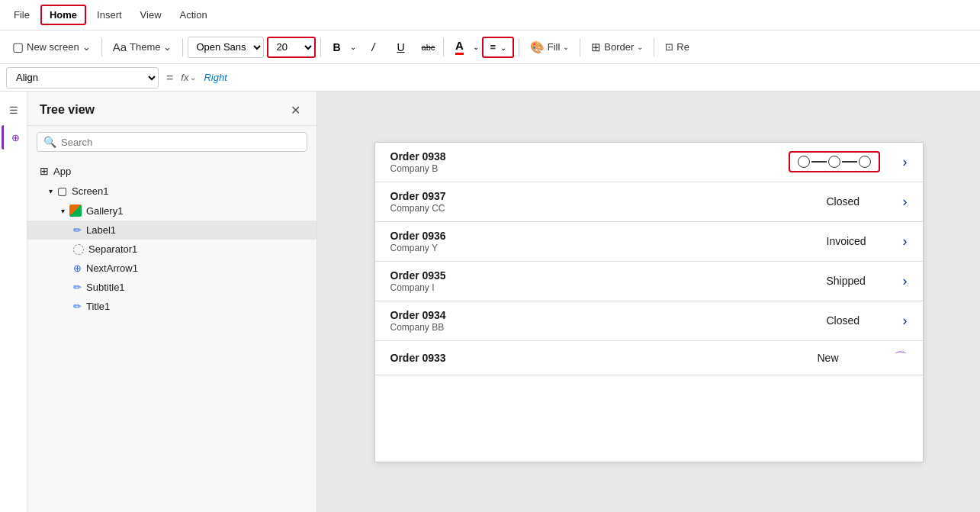 This screenshot has width=980, height=512. Describe the element at coordinates (113, 249) in the screenshot. I see `tree-item-separator1-label: Separator1` at that location.